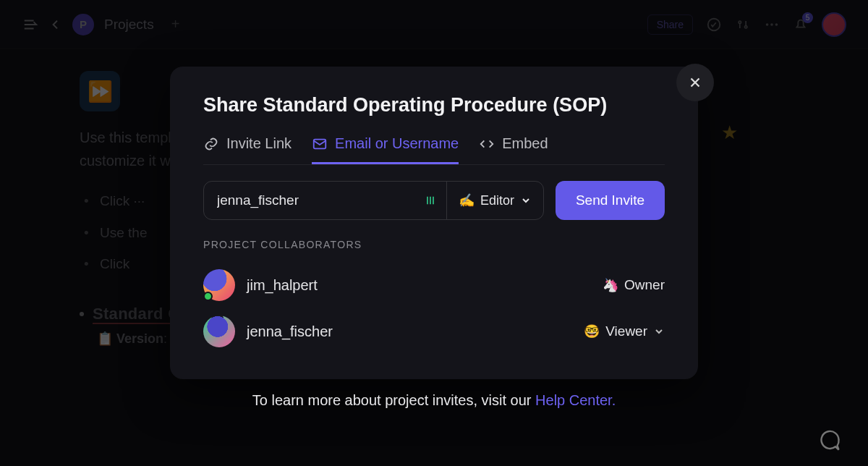 This screenshot has width=868, height=466. Describe the element at coordinates (695, 82) in the screenshot. I see `close-button` at that location.